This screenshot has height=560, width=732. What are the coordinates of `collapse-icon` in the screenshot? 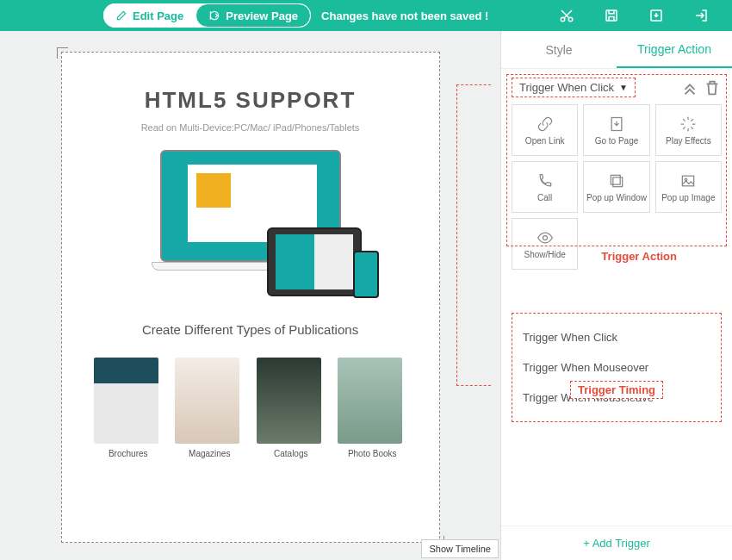 It's located at (690, 88).